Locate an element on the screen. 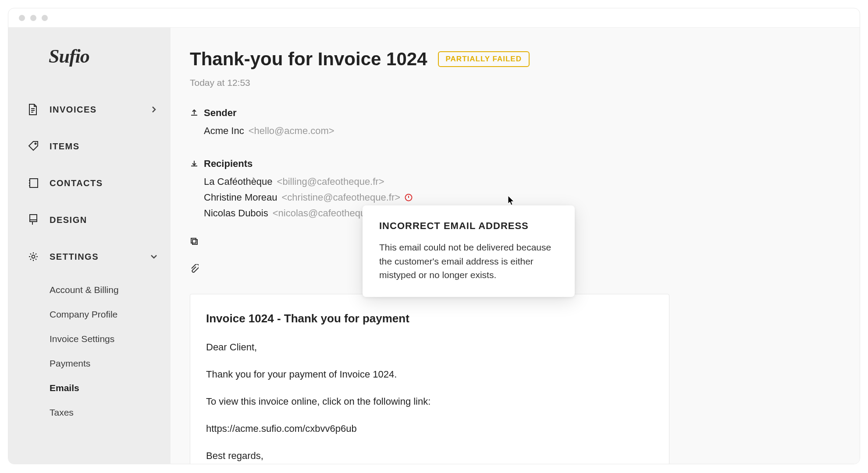 This screenshot has width=868, height=473. page-header: Thank-you for Invoice 1024 PARTIALLY FAI… is located at coordinates (515, 59).